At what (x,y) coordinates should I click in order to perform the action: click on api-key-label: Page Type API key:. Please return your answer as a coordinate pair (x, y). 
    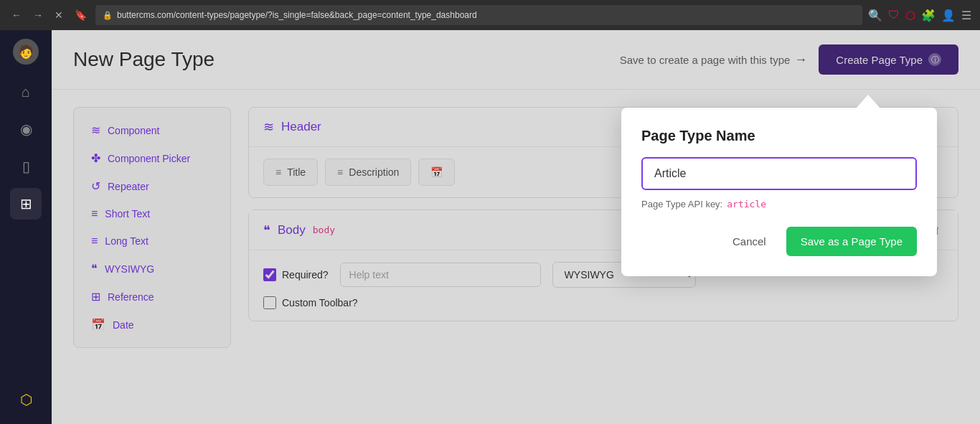
    Looking at the image, I should click on (682, 204).